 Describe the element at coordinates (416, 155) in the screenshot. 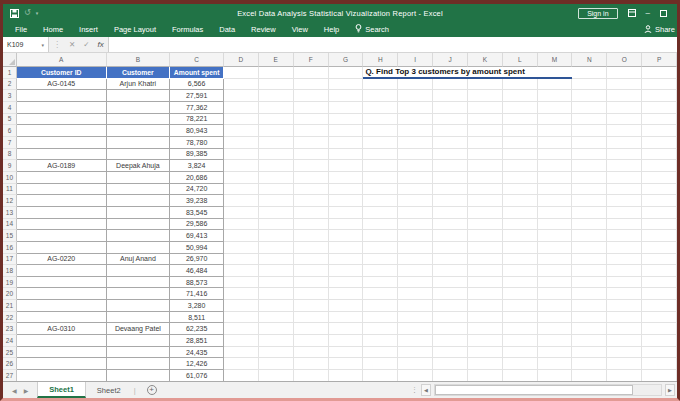

I see `cell-I8` at that location.